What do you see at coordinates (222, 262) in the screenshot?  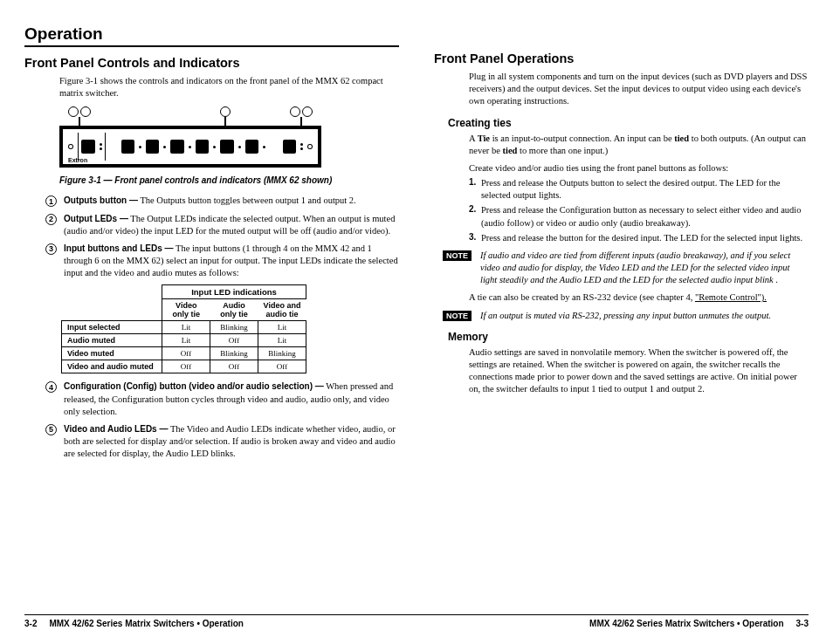 I see `callout-item: 3 Input buttons and LEDs — The input but…` at bounding box center [222, 262].